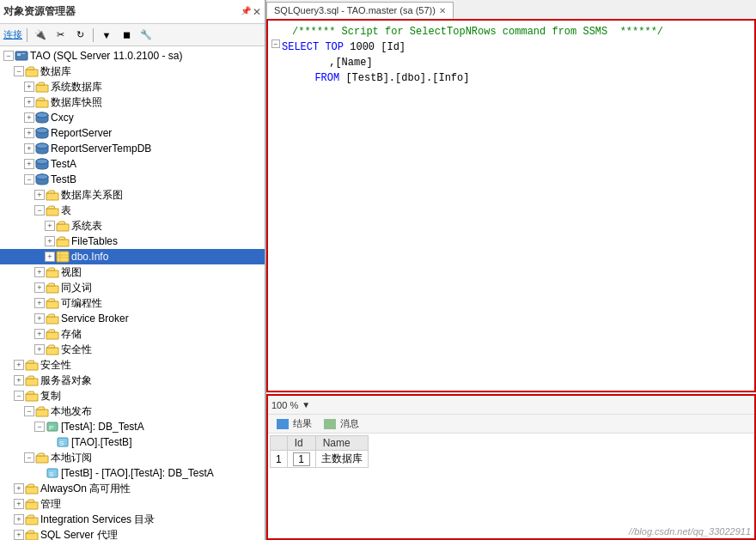  What do you see at coordinates (29, 118) in the screenshot?
I see `expander-cxcy: +` at bounding box center [29, 118].